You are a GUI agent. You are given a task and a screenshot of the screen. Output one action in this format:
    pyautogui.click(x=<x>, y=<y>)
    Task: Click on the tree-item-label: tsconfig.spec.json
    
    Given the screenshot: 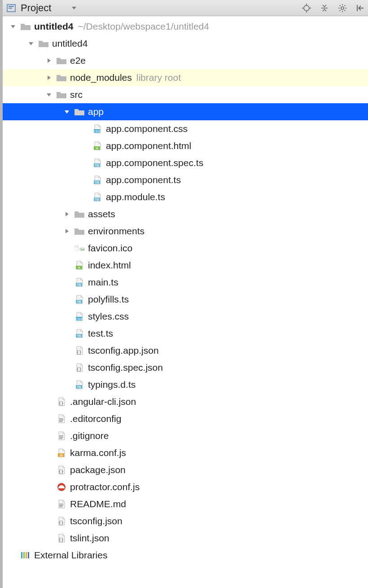 What is the action you would take?
    pyautogui.click(x=126, y=368)
    